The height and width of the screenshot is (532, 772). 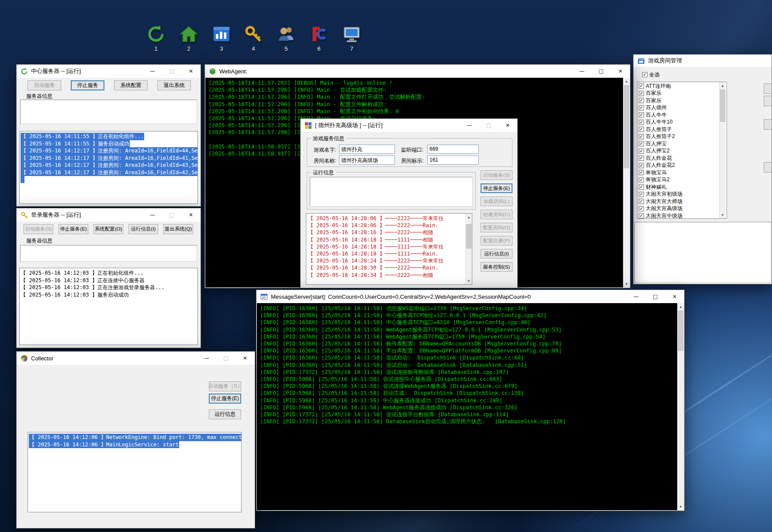 What do you see at coordinates (178, 229) in the screenshot?
I see `exit-system-button: 退出系统(Q)` at bounding box center [178, 229].